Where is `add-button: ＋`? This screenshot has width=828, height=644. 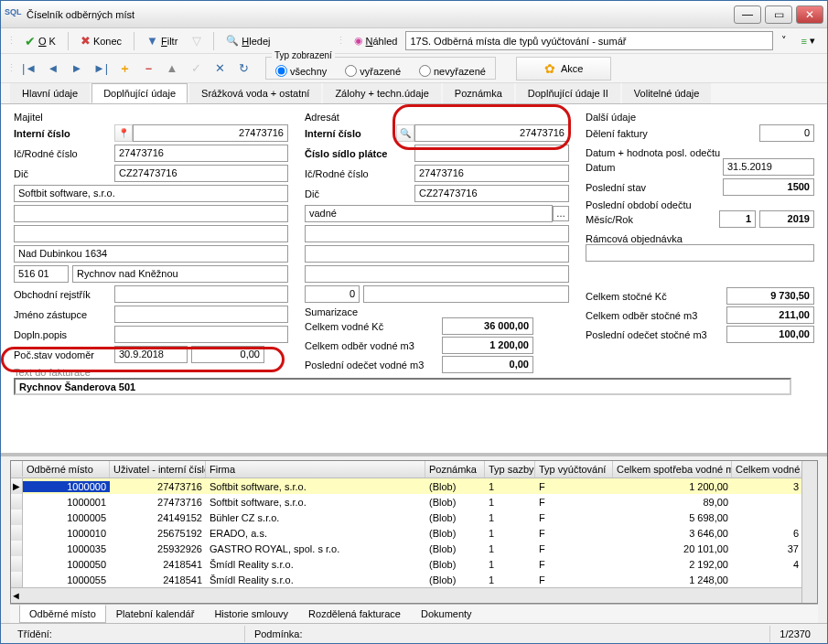
add-button: ＋ is located at coordinates (124, 69).